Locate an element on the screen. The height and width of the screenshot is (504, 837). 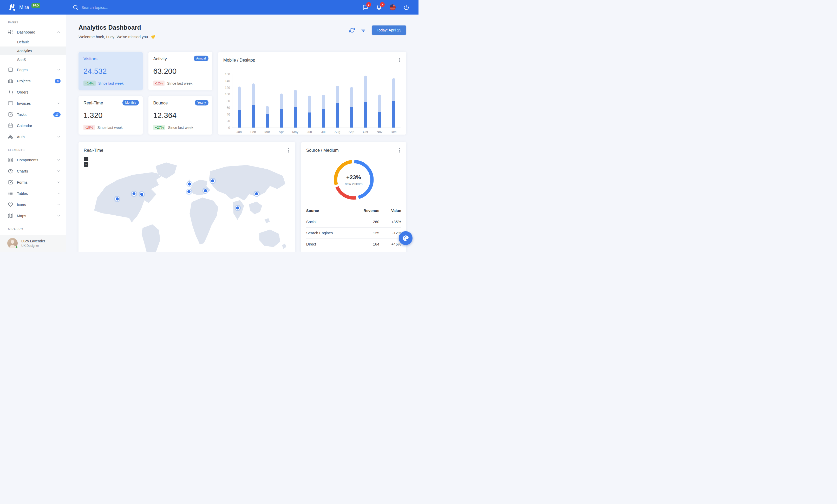
messages-button: 3 is located at coordinates (366, 7).